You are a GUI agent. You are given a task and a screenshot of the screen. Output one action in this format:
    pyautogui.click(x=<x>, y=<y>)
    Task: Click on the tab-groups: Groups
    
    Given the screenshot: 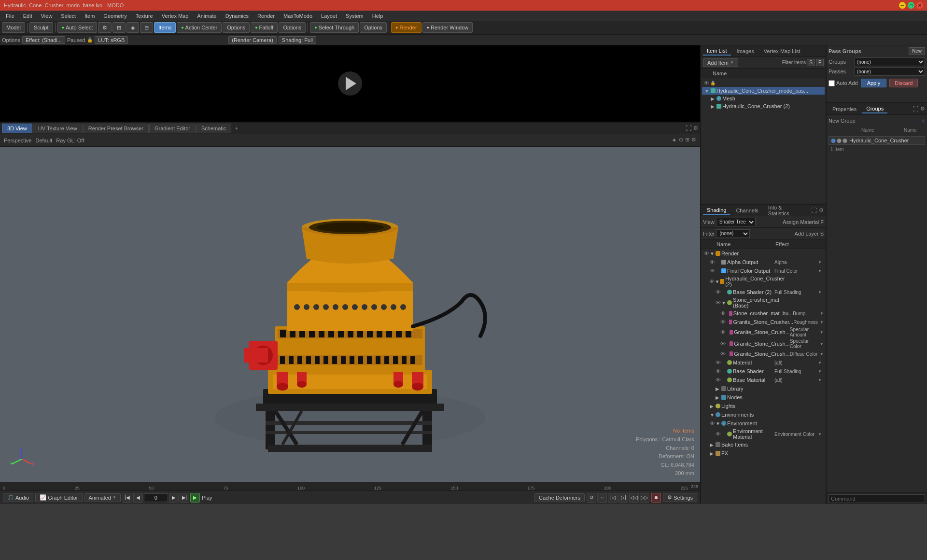 What is the action you would take?
    pyautogui.click(x=875, y=109)
    